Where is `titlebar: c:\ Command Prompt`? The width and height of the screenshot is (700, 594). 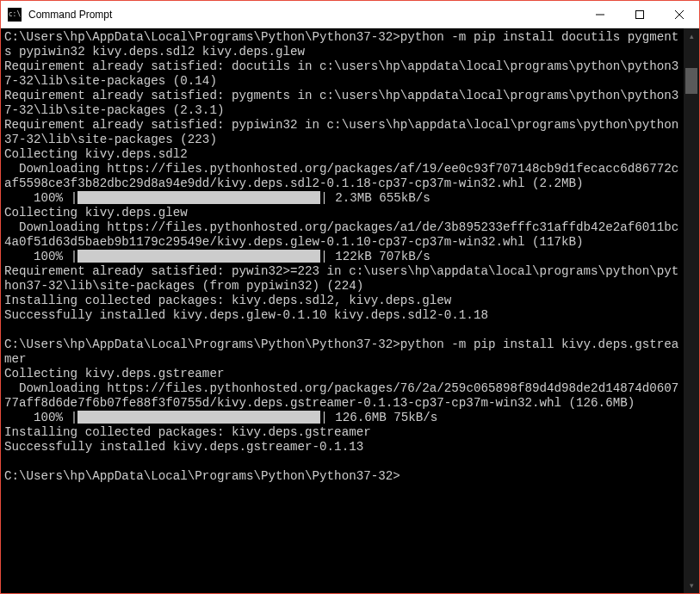
titlebar: c:\ Command Prompt is located at coordinates (350, 15).